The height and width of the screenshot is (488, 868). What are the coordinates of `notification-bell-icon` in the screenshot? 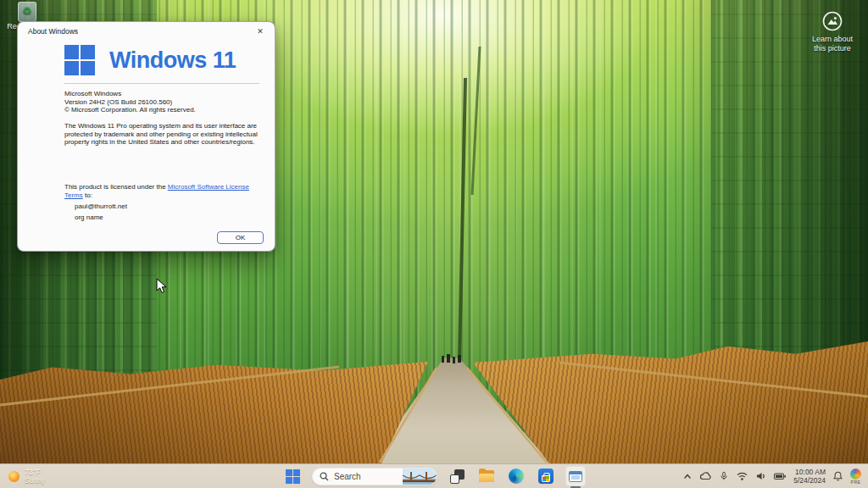 It's located at (837, 476).